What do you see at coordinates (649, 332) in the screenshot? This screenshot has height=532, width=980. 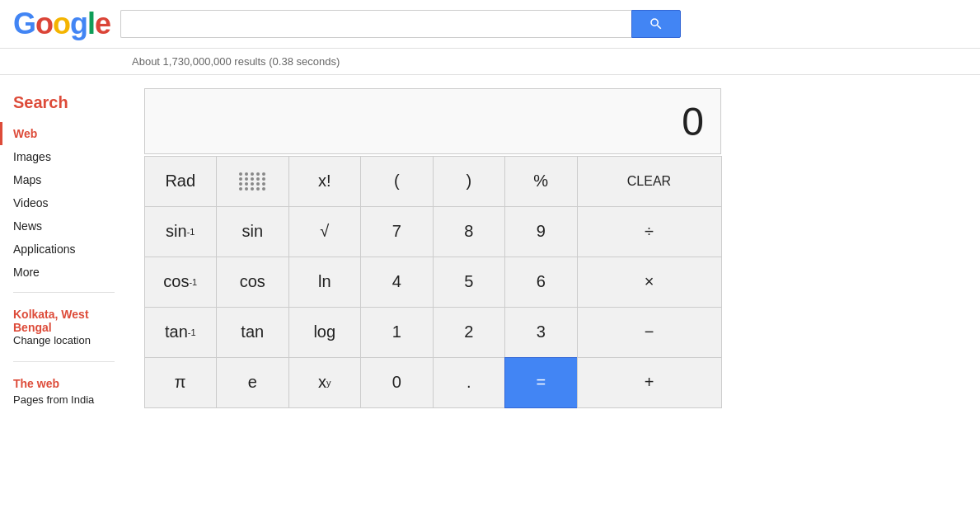 I see `btn-subtract: −` at bounding box center [649, 332].